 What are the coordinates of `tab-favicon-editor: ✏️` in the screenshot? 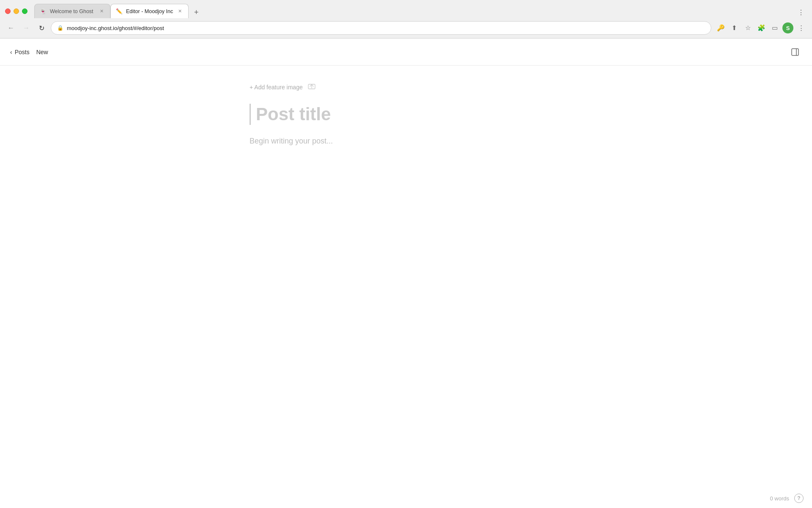 It's located at (119, 11).